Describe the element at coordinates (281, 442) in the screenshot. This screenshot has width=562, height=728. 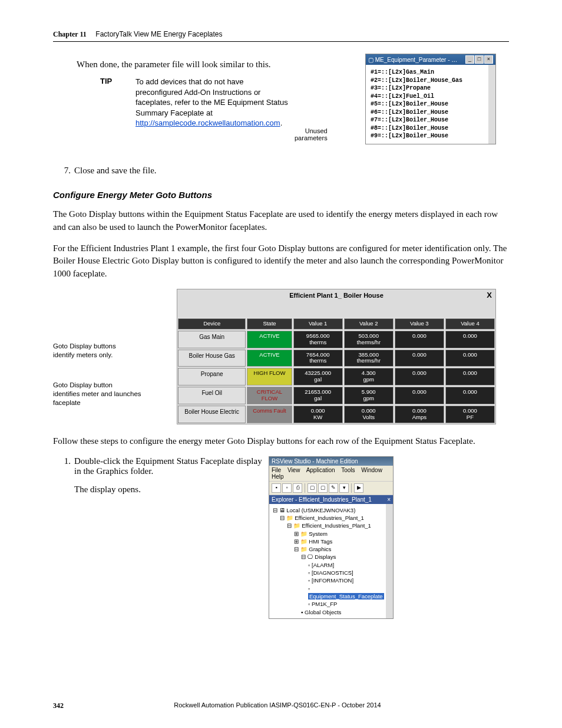
I see `paragraph: Follow these steps to configure the ener…` at that location.